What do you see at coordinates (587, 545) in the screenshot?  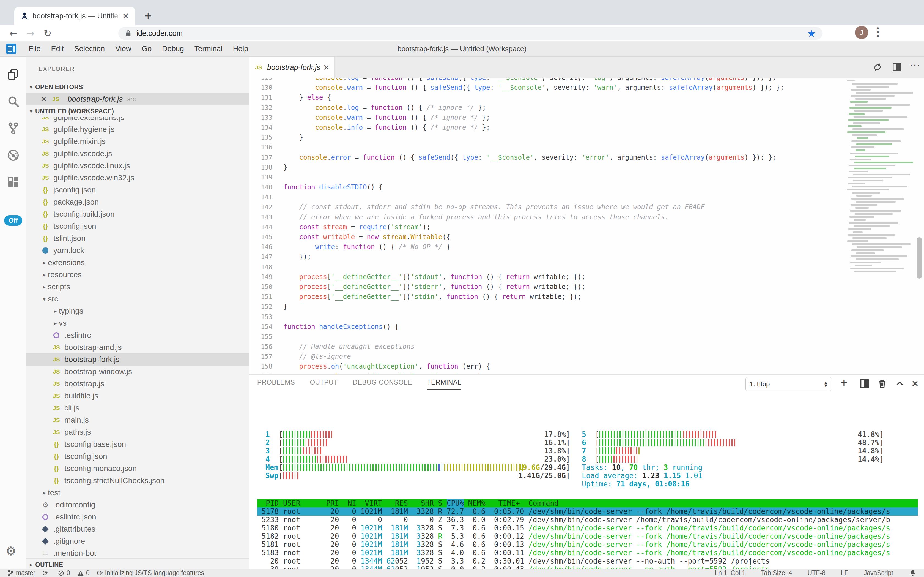 I see `htop-process-row: 5181 root 20 0 1021M 181M 3328 S 4.6 0.6…` at bounding box center [587, 545].